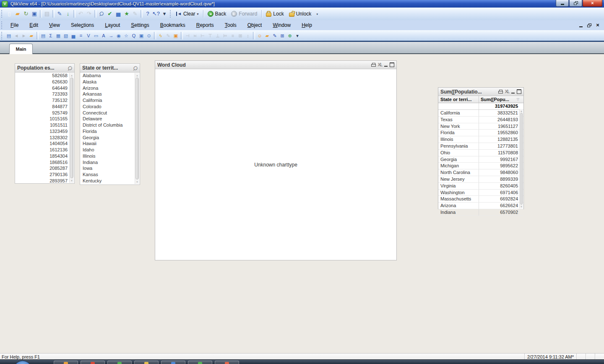 The image size is (604, 364). Describe the element at coordinates (135, 14) in the screenshot. I see `show-notes-icon: ✎` at that location.